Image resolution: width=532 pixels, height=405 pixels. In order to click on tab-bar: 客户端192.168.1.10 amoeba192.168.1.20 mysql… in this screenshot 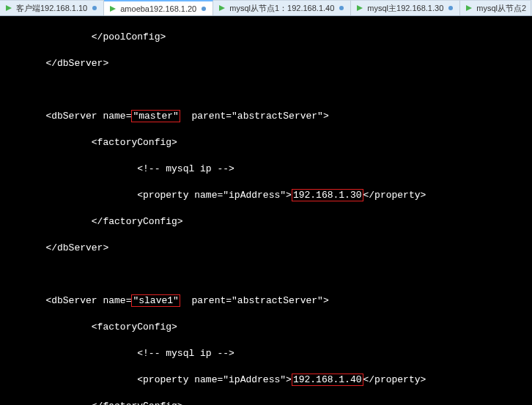, I will do `click(266, 8)`.